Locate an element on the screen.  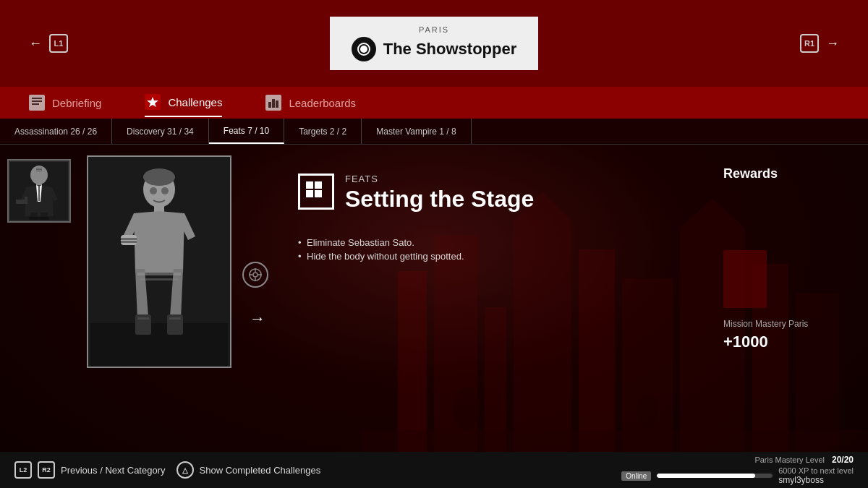
tab-leaderboards-label: Leaderboards is located at coordinates (323, 103).